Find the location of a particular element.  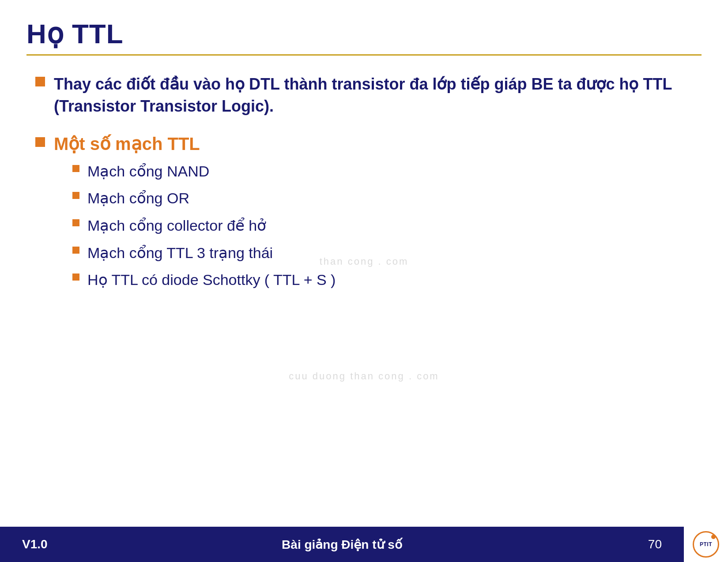

title-area: Họ TTL is located at coordinates (364, 28).